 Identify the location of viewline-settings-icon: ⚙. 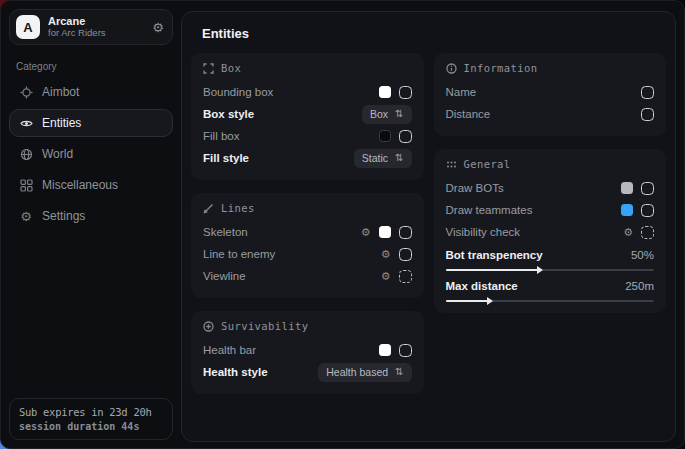
(386, 276).